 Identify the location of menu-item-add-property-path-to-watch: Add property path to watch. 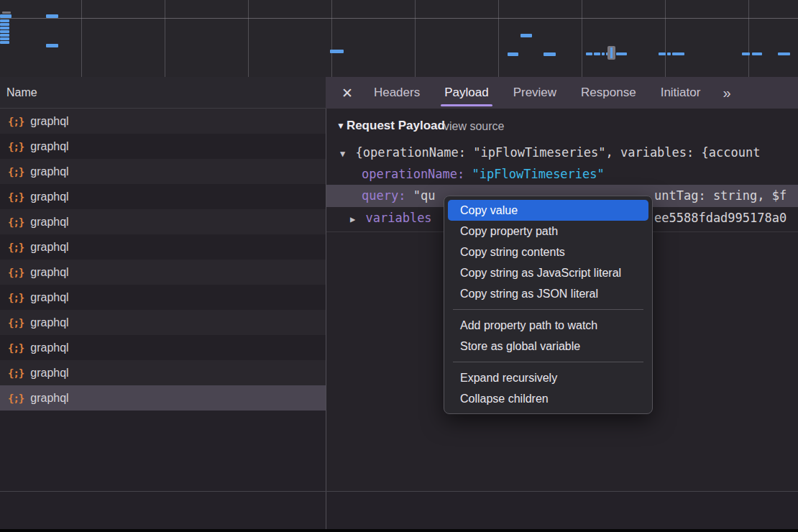
(548, 325).